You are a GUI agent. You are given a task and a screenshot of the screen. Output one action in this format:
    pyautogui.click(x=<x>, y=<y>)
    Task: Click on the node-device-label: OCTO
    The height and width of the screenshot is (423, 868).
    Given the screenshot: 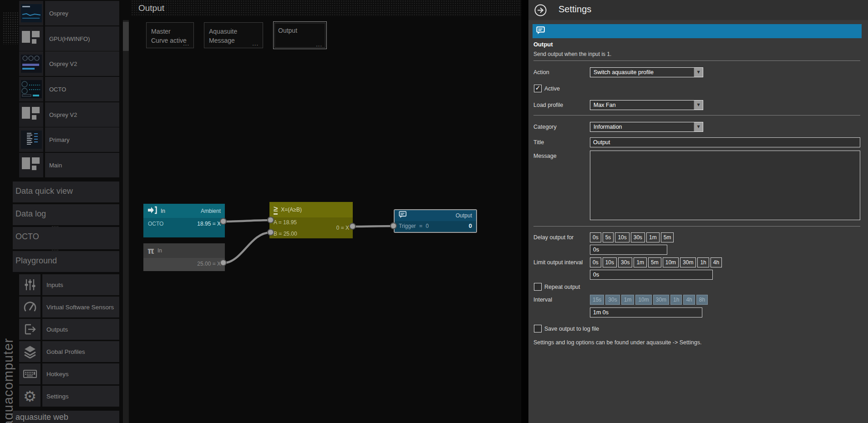 What is the action you would take?
    pyautogui.click(x=156, y=224)
    